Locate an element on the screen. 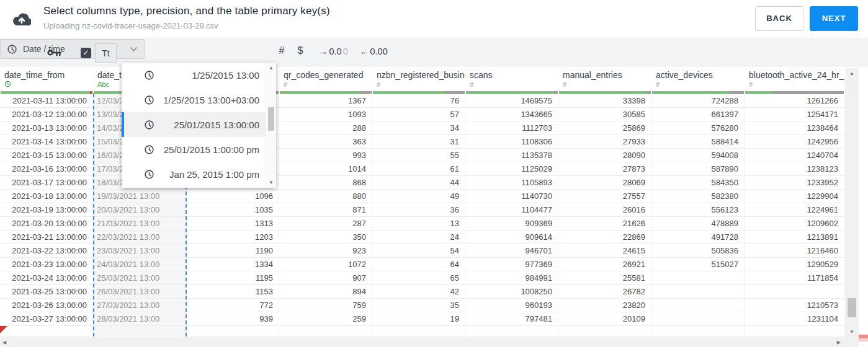 Image resolution: width=868 pixels, height=347 pixels. table-cell: 515027 is located at coordinates (698, 265).